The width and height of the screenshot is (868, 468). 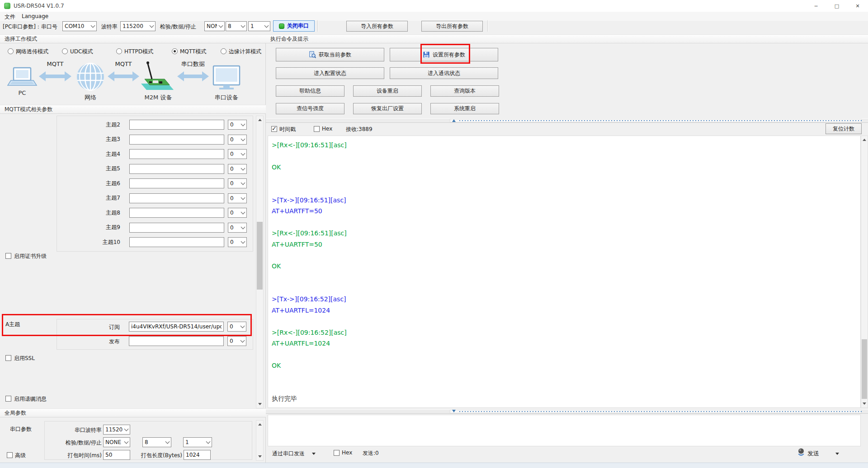 I want to click on log-line: 执行完毕, so click(x=561, y=398).